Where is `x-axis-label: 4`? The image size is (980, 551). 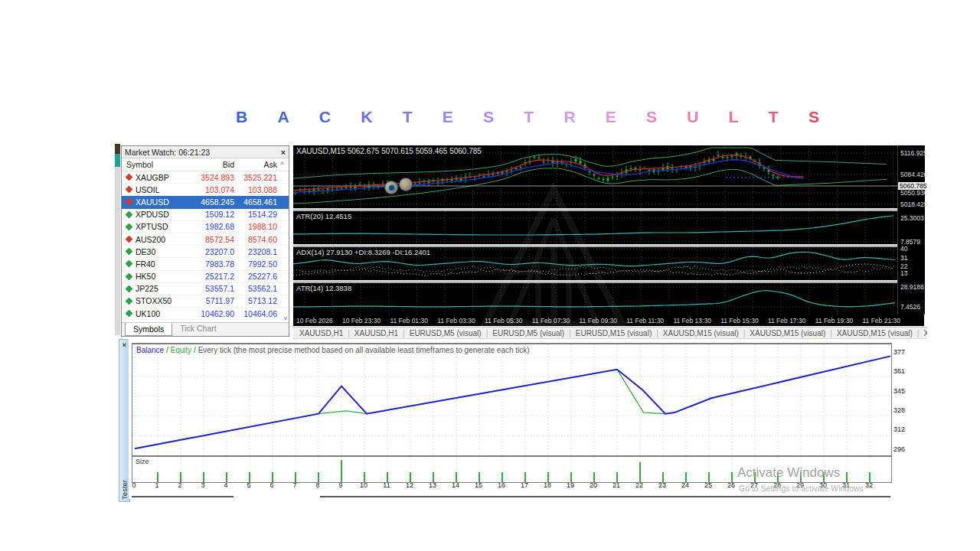
x-axis-label: 4 is located at coordinates (226, 485).